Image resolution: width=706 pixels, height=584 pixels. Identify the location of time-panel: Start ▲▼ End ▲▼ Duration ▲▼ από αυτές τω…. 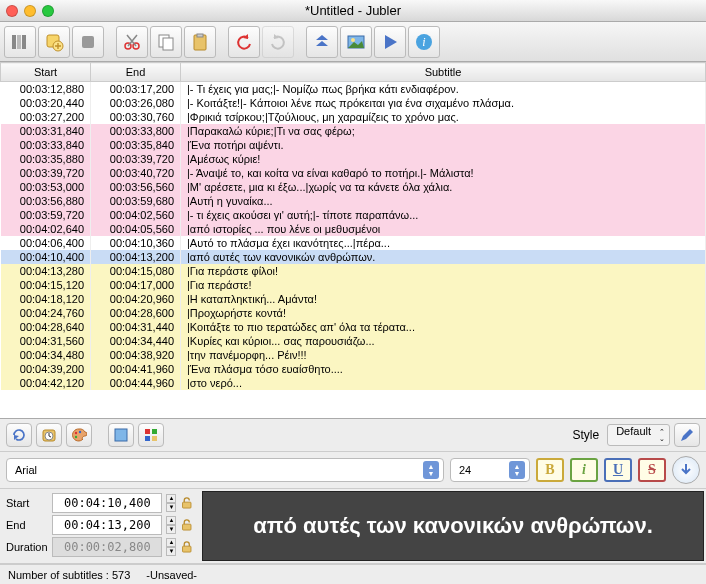
(353, 526).